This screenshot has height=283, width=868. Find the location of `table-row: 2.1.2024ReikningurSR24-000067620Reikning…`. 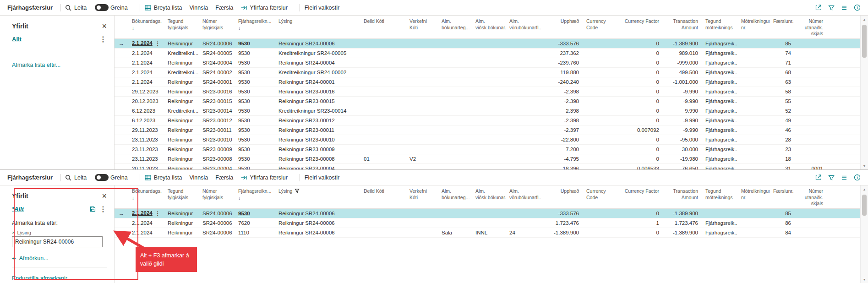

table-row: 2.1.2024ReikningurSR24-000067620Reikning… is located at coordinates (487, 223).